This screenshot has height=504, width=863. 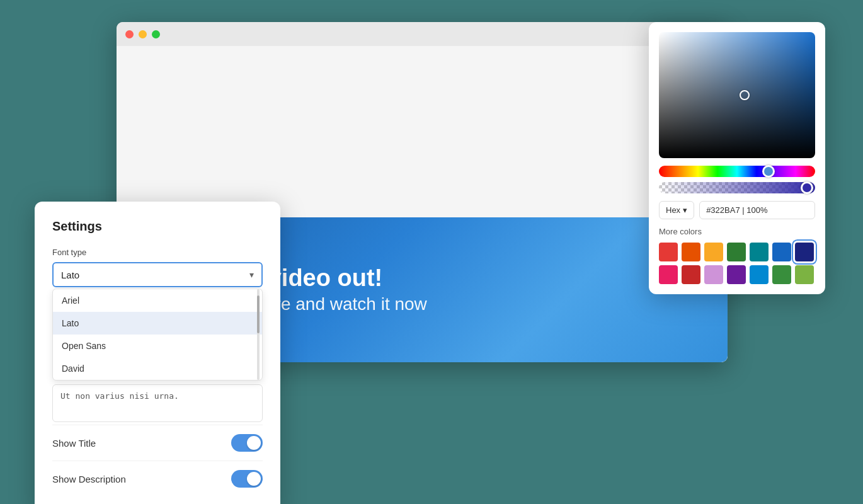 I want to click on close-button, so click(x=130, y=34).